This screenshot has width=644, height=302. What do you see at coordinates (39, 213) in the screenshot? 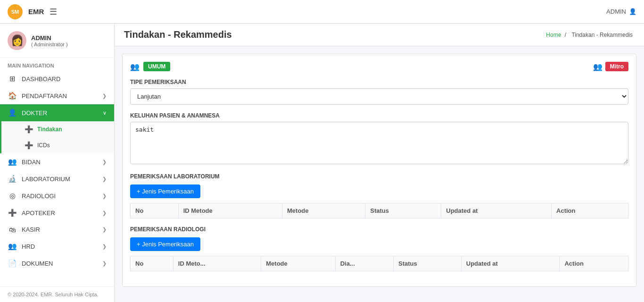
I see `sidebar-item-label: APOTEKER` at bounding box center [39, 213].